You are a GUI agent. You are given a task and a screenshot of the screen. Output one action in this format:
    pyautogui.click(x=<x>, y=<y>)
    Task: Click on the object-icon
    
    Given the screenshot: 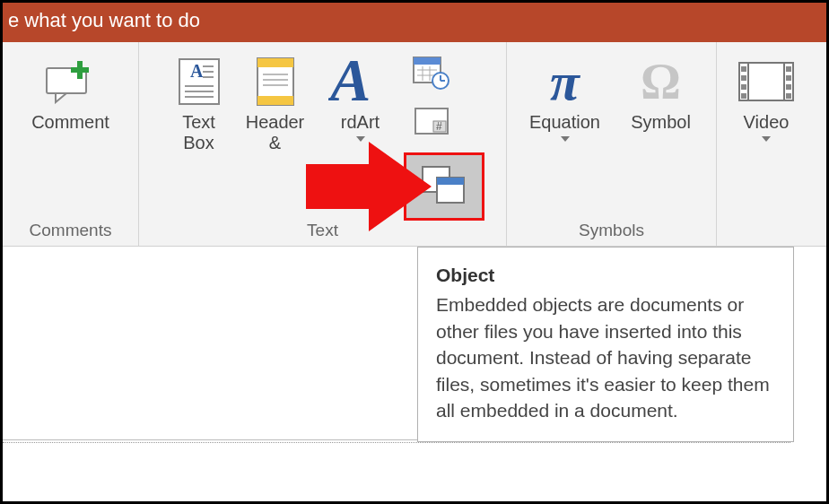 What is the action you would take?
    pyautogui.click(x=444, y=187)
    